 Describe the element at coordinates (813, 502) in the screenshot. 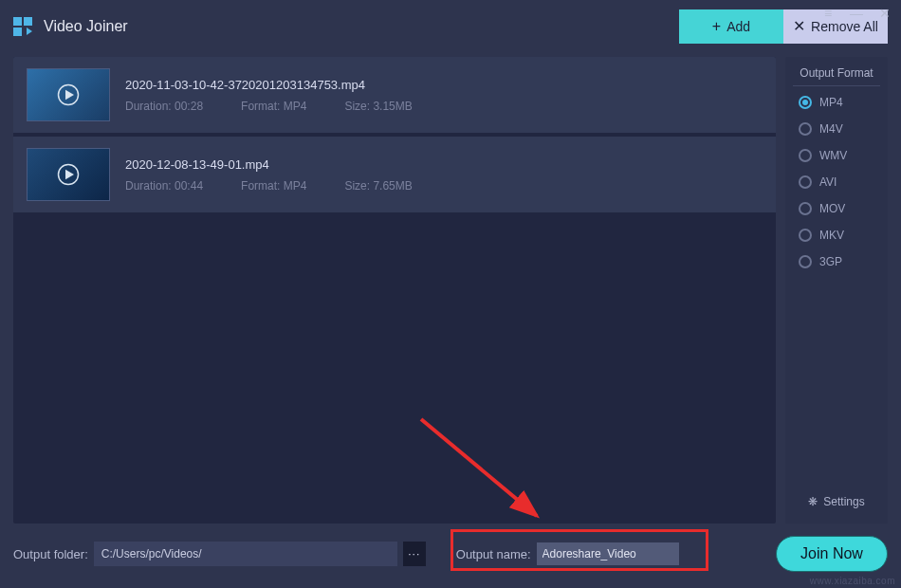

I see `gear-icon: ❋` at that location.